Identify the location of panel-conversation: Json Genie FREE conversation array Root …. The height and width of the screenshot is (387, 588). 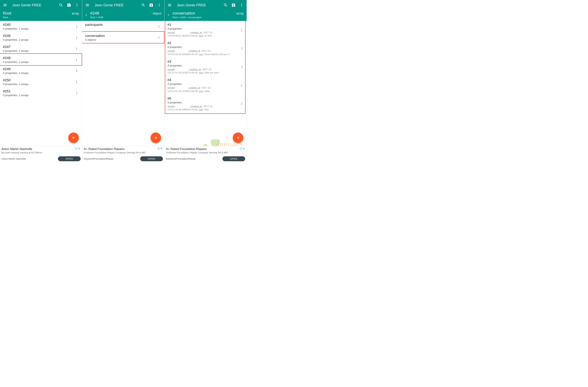
(206, 81).